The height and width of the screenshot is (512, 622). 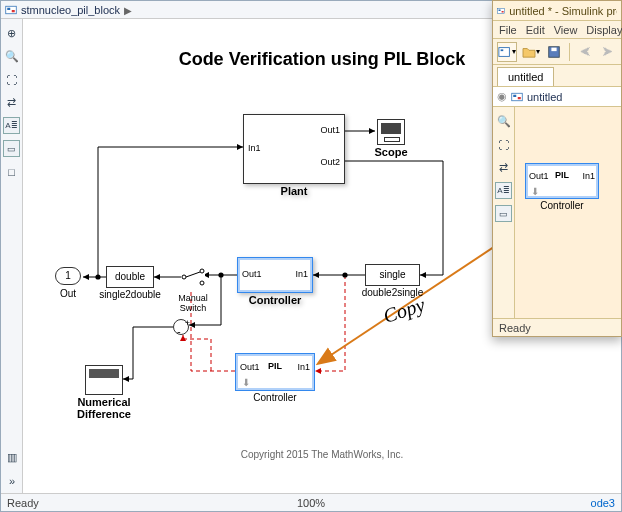 I want to click on pil-port-in1: In1, so click(x=304, y=367).